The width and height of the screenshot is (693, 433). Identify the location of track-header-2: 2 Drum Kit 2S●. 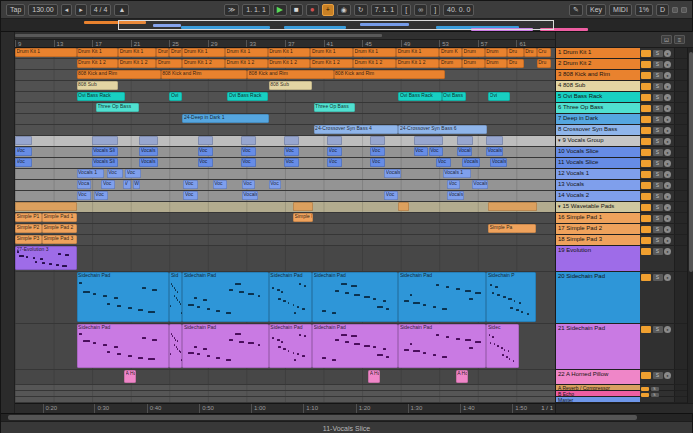
(624, 64).